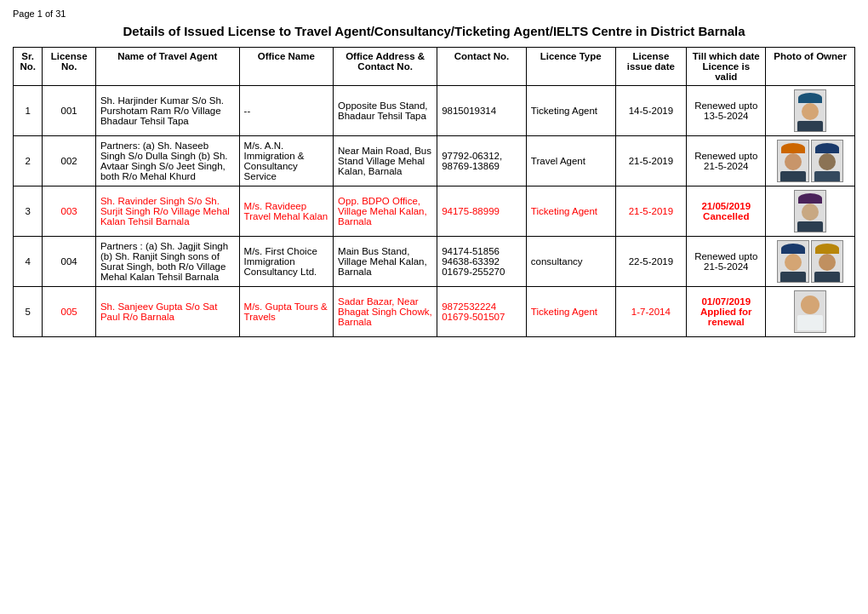  I want to click on header-photo: Photo of Owner, so click(810, 66).